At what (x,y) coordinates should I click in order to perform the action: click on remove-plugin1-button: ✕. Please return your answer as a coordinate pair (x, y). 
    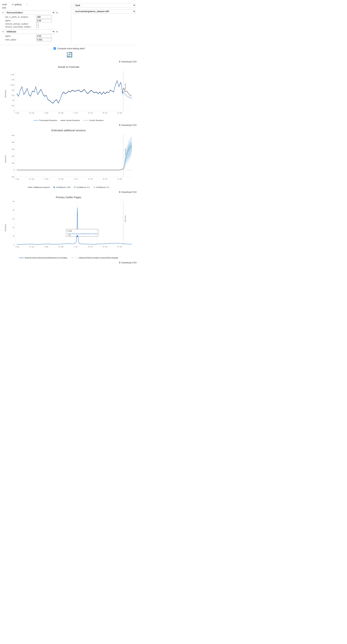
    Looking at the image, I should click on (57, 12).